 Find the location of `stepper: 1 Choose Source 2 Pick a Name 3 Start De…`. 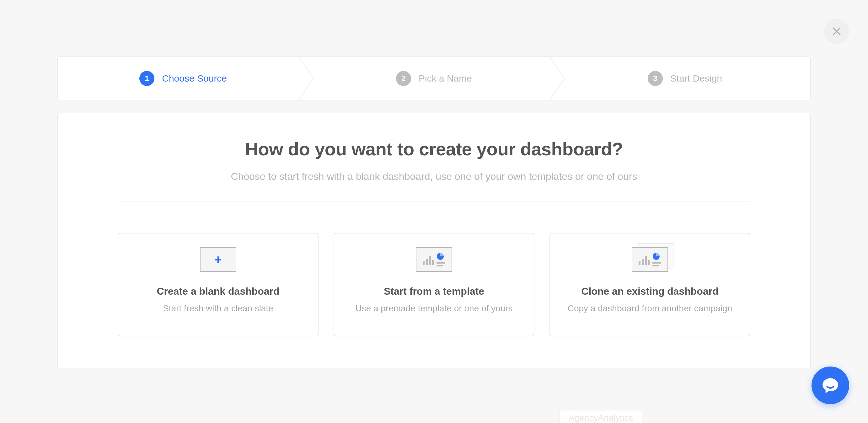

stepper: 1 Choose Source 2 Pick a Name 3 Start De… is located at coordinates (434, 79).